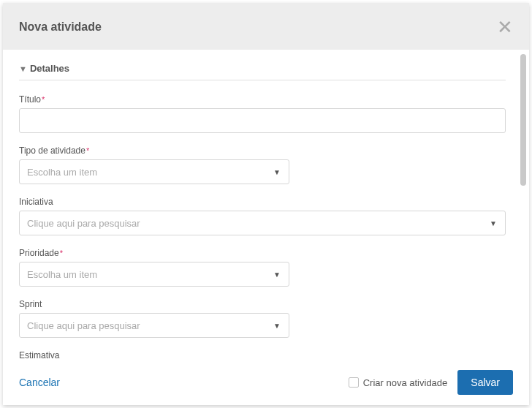 The width and height of the screenshot is (532, 408). What do you see at coordinates (154, 172) in the screenshot?
I see `select-tipo-placeholder: Escolha um item` at bounding box center [154, 172].